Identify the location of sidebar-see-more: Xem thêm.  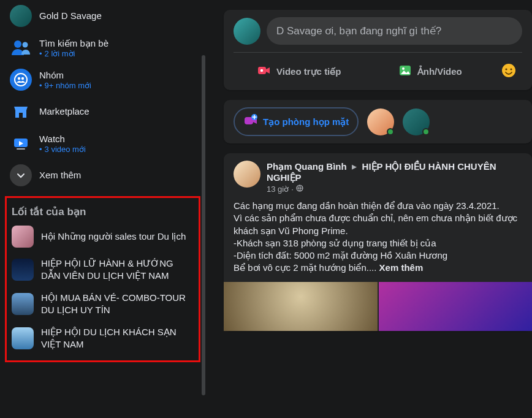
(103, 175).